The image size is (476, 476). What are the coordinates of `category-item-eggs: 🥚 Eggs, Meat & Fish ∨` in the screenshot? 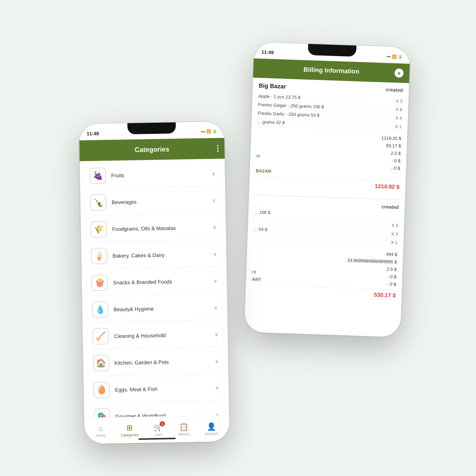 It's located at (156, 389).